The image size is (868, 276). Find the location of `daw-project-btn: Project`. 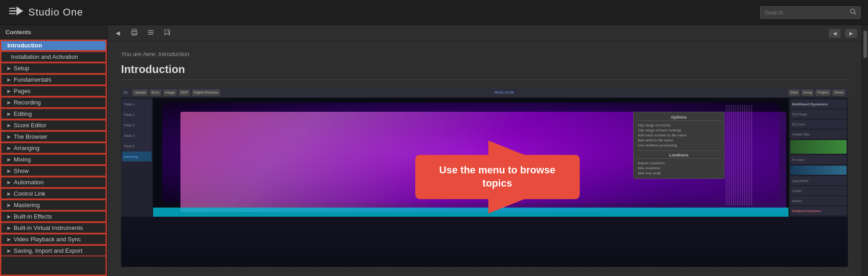

daw-project-btn: Project is located at coordinates (823, 93).